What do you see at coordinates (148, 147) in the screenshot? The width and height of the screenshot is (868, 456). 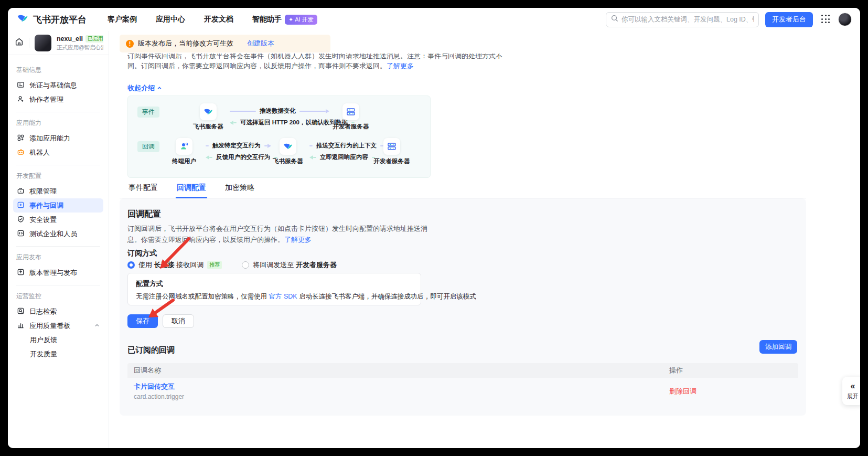 I see `callback-badge: 回调` at bounding box center [148, 147].